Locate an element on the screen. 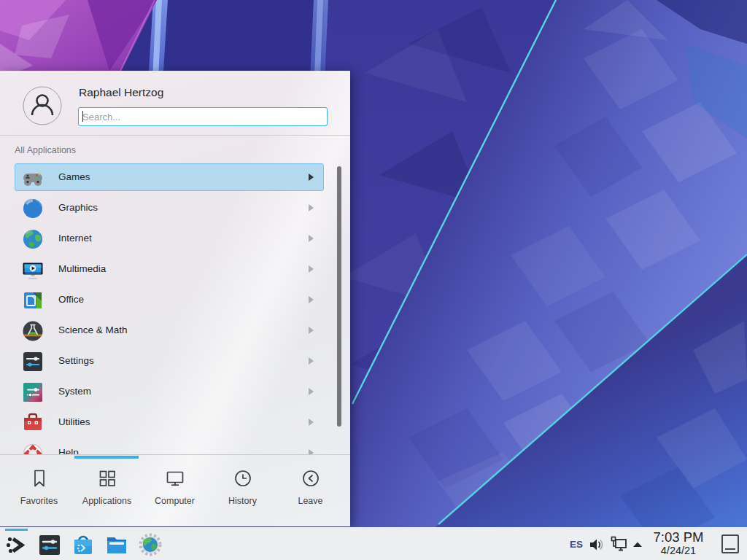  multimedia-icon is located at coordinates (33, 270).